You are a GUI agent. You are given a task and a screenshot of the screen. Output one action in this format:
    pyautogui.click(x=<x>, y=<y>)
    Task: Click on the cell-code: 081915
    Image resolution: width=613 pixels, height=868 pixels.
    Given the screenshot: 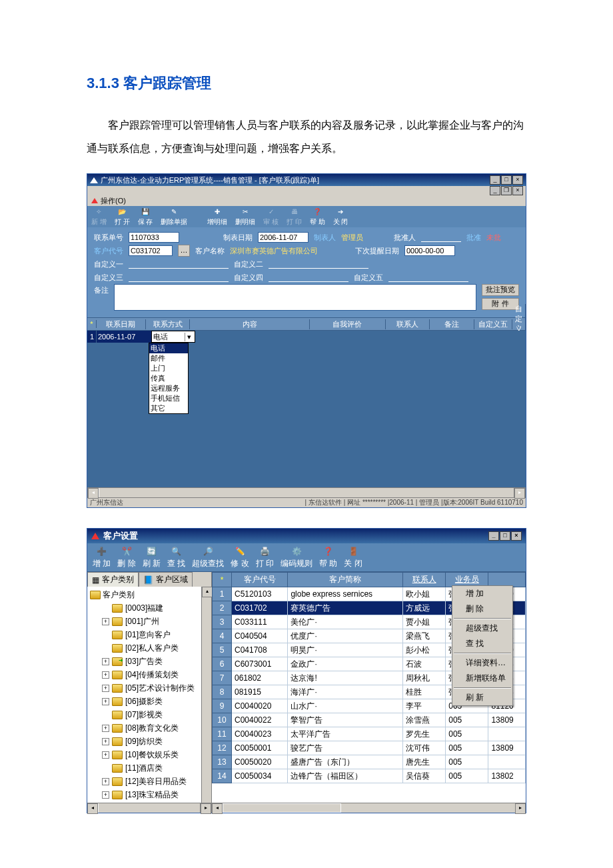 What is the action you would take?
    pyautogui.click(x=260, y=692)
    